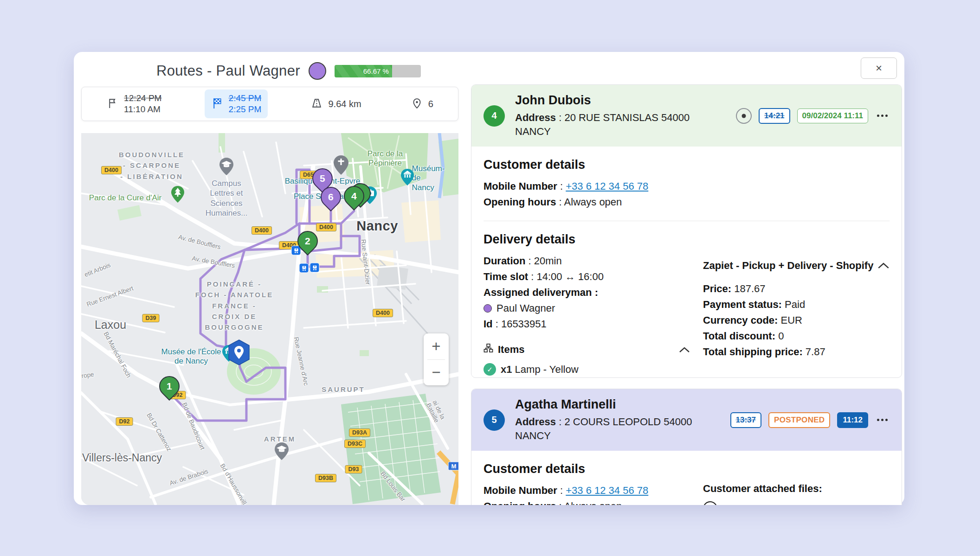 The image size is (980, 556). What do you see at coordinates (228, 71) in the screenshot?
I see `page-title: Routes - Paul Wagner` at bounding box center [228, 71].